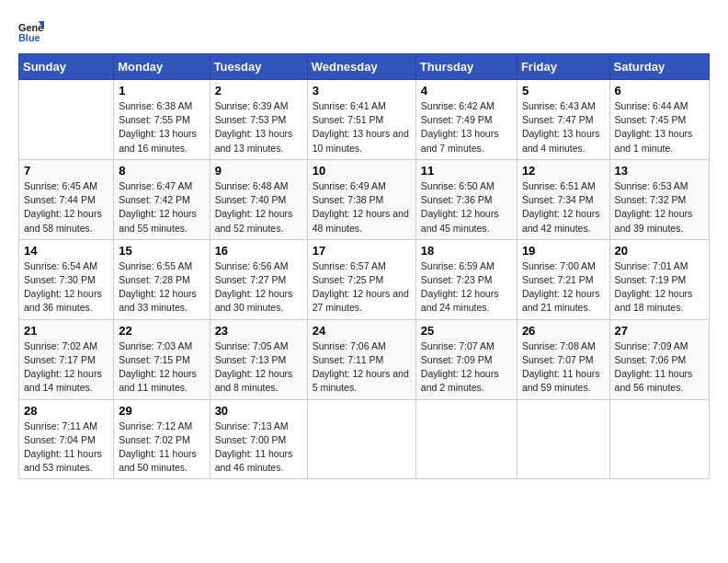  What do you see at coordinates (563, 368) in the screenshot?
I see `day-info: Sunrise: 7:08 AMSunset: 7:07 PMDaylight:…` at bounding box center [563, 368].